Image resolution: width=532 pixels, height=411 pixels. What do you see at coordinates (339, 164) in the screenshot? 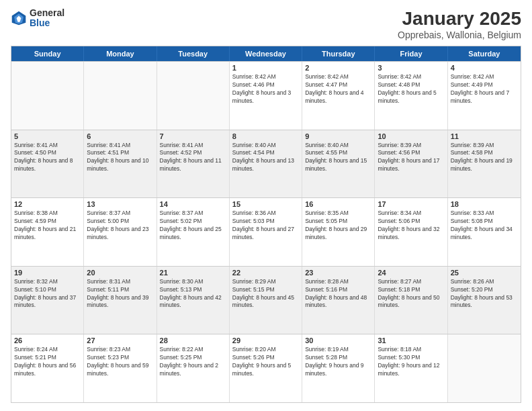
I see `cal-cell-1-4: 9Sunrise: 8:40 AM Sunset: 4:55 PM Daylig…` at bounding box center [339, 164].